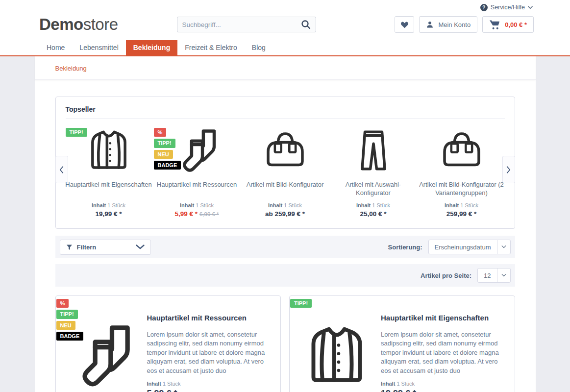 The image size is (570, 392). I want to click on logo-light-text: store, so click(101, 24).